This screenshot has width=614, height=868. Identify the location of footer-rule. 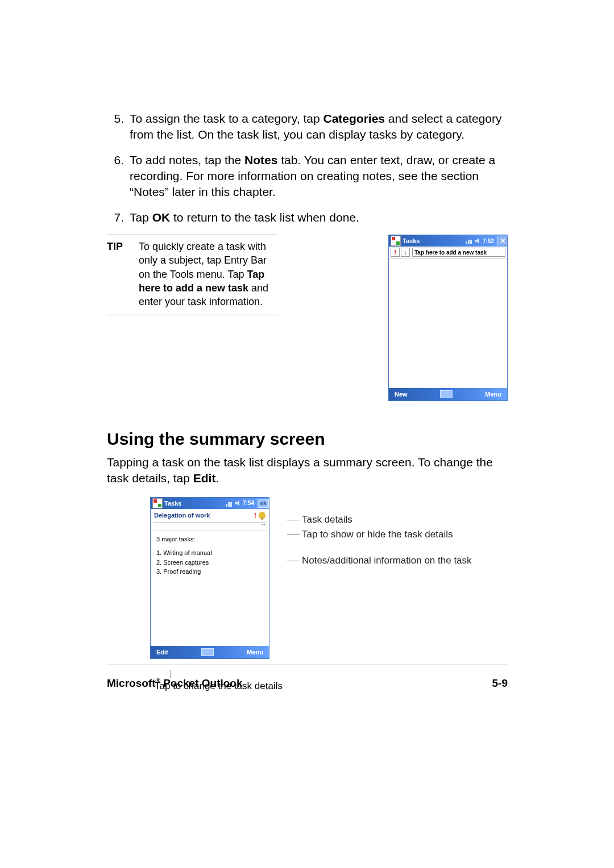
(307, 665).